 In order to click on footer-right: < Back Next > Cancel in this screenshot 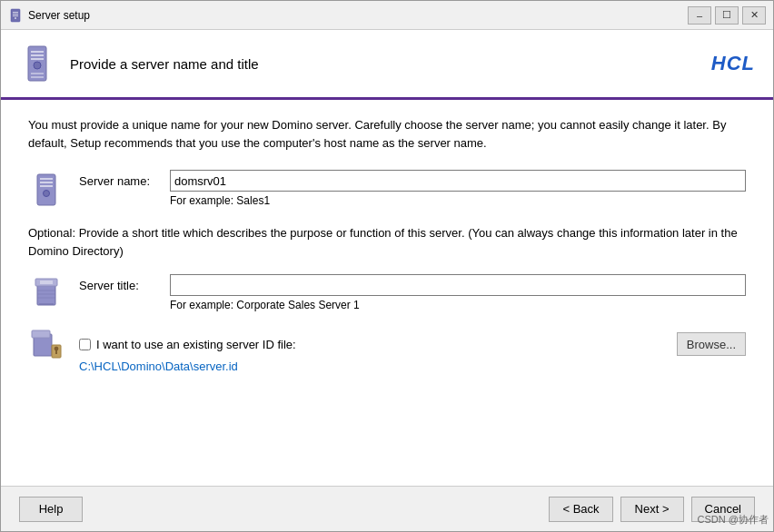, I will do `click(419, 509)`.